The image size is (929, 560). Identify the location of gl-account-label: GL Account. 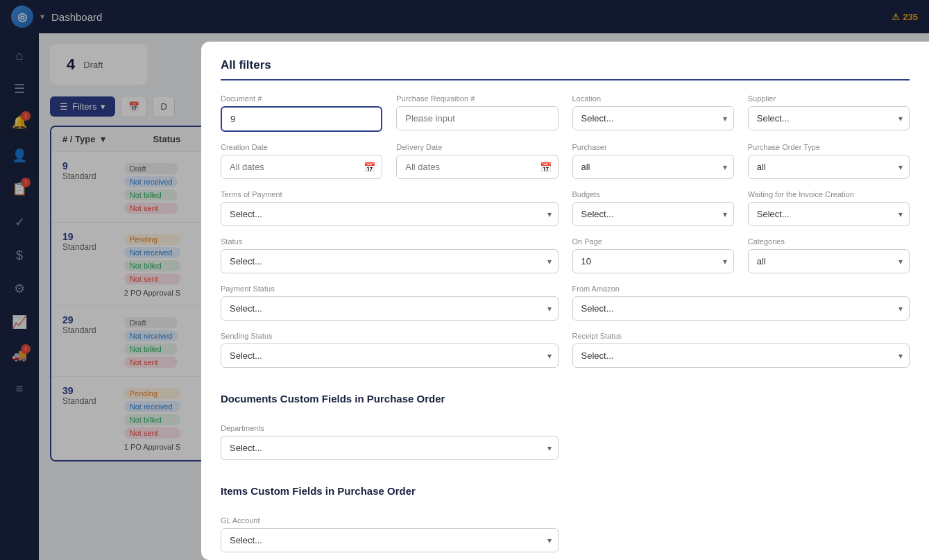
(390, 520).